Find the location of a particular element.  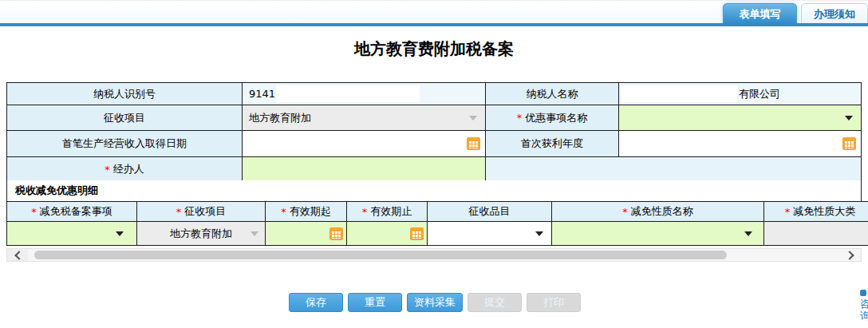

row-collection-project-text: 地方教育附加 is located at coordinates (201, 234).